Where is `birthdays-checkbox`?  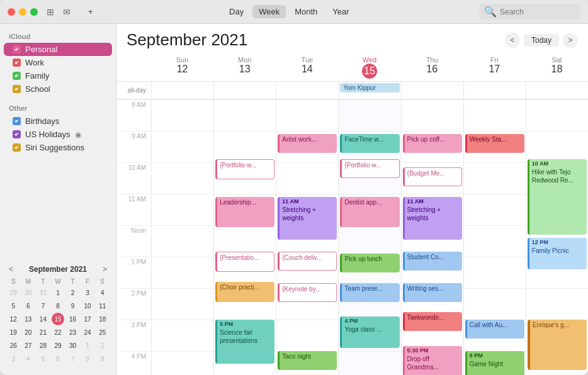
birthdays-checkbox is located at coordinates (16, 121).